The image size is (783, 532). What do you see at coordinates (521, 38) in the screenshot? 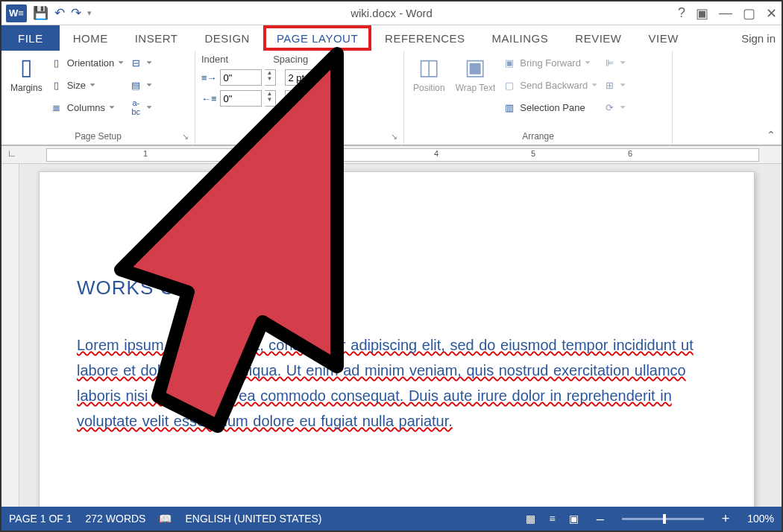
I see `tab-mailings: MAILINGS` at bounding box center [521, 38].